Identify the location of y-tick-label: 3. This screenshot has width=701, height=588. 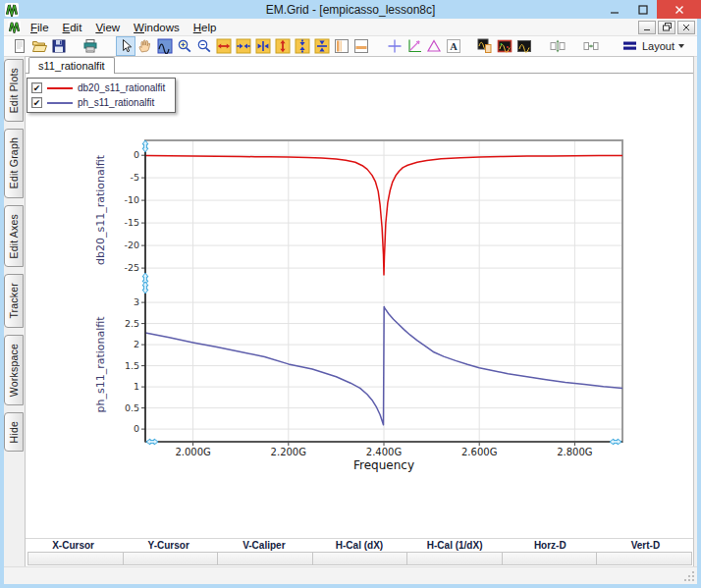
(136, 302).